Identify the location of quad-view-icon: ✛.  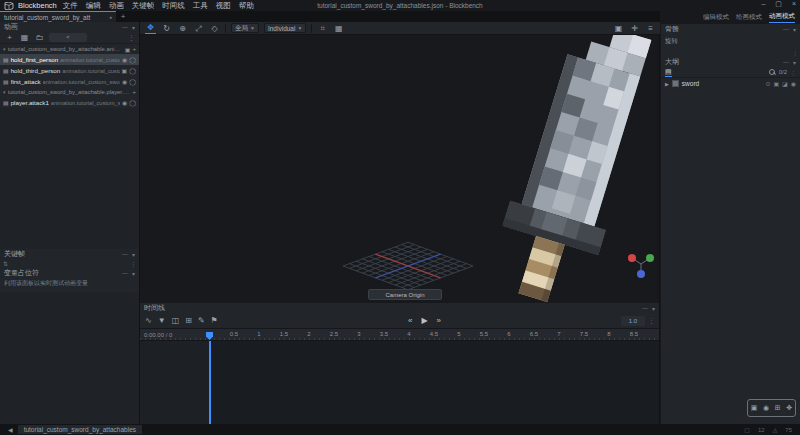
(634, 28).